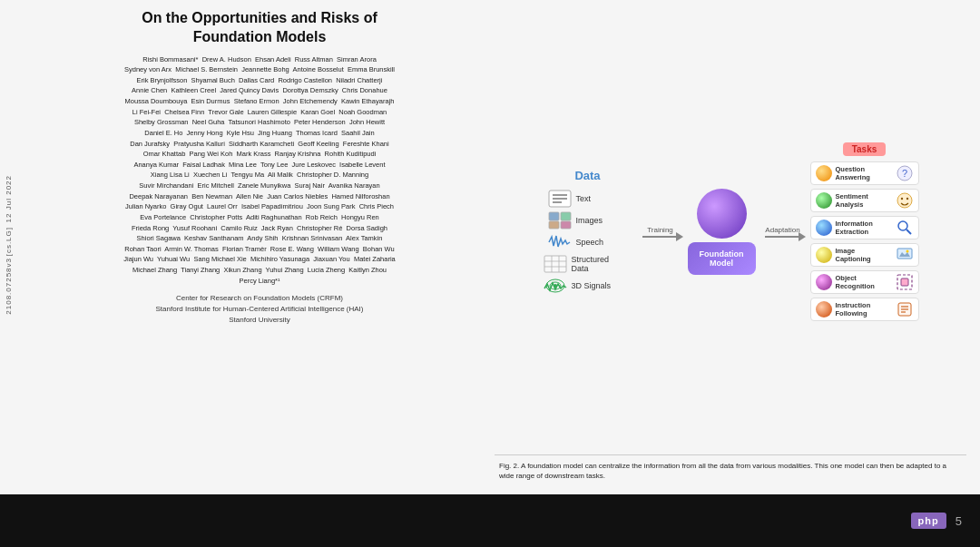 This screenshot has width=980, height=547. Describe the element at coordinates (865, 255) in the screenshot. I see `task-item-captioning: ImageCaptioning` at that location.